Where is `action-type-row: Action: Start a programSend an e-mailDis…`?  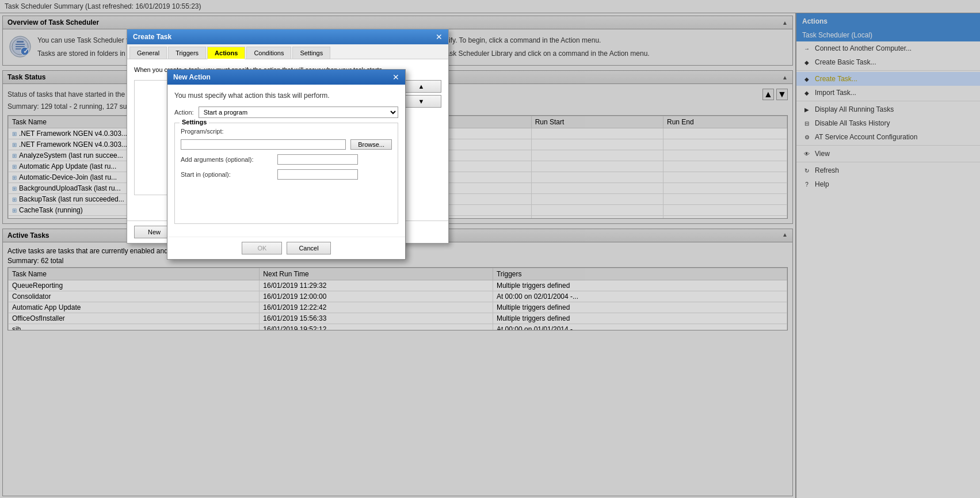
action-type-row: Action: Start a programSend an e-mailDis… is located at coordinates (287, 112).